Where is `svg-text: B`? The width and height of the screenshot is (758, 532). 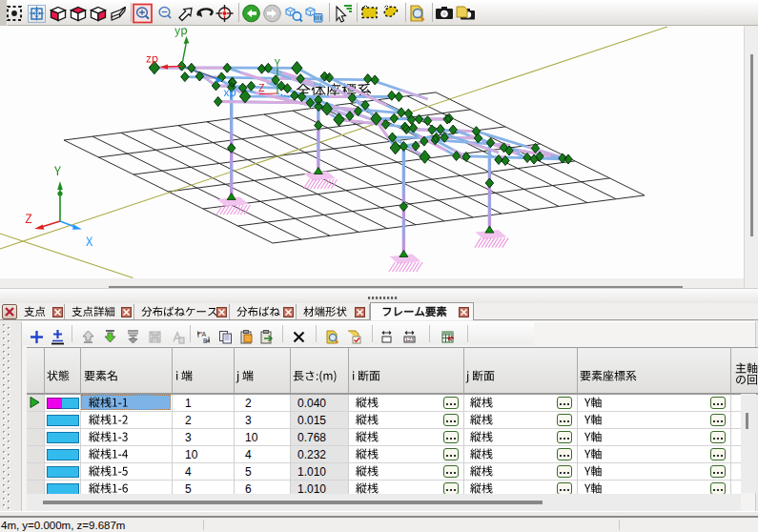
svg-text: B is located at coordinates (206, 341).